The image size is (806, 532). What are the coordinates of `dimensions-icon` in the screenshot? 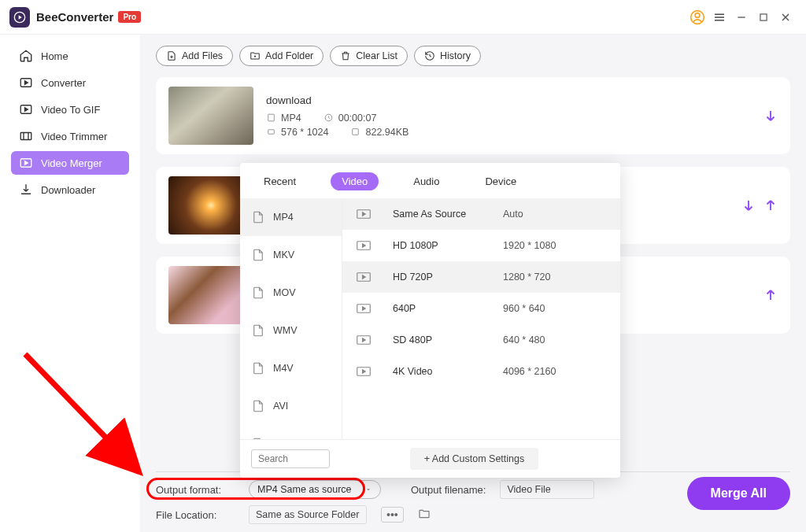 It's located at (271, 132).